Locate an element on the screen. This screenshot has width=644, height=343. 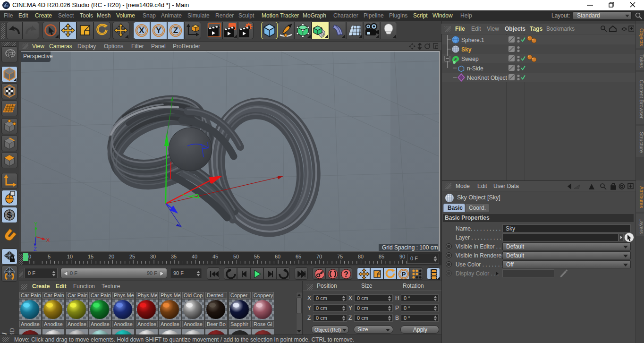
svg-text: Perspective is located at coordinates (38, 56).